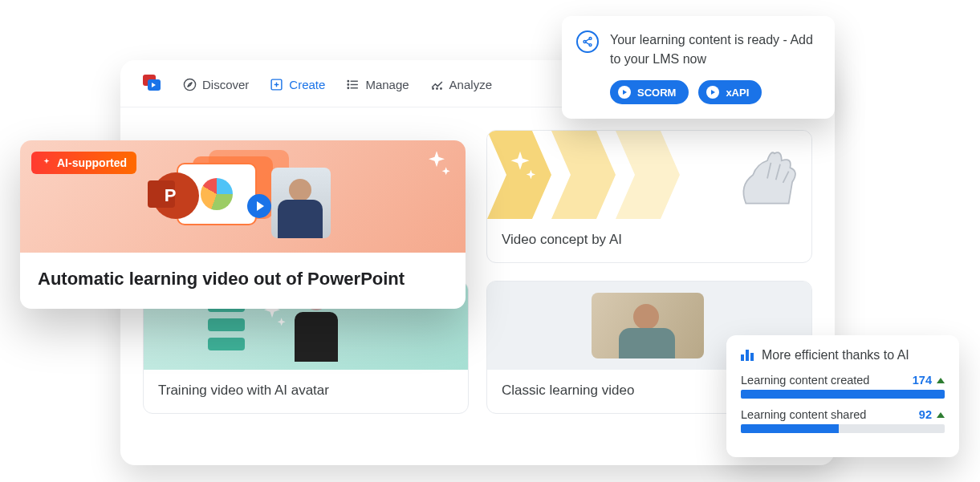 The width and height of the screenshot is (980, 482). I want to click on stat-label: Learning content created, so click(805, 380).